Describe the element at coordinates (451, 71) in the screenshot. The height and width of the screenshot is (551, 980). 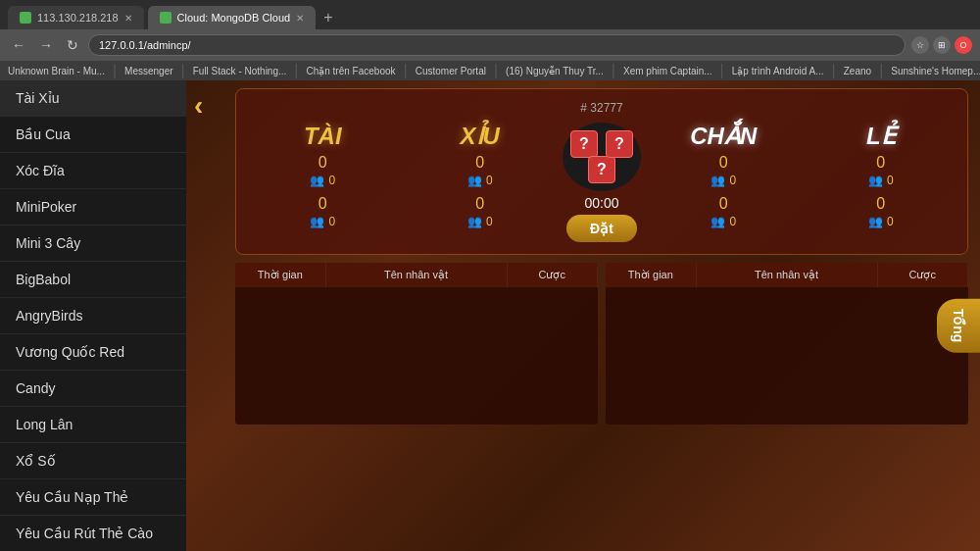
I see `bookmark-customer-portal: Customer Portal` at that location.